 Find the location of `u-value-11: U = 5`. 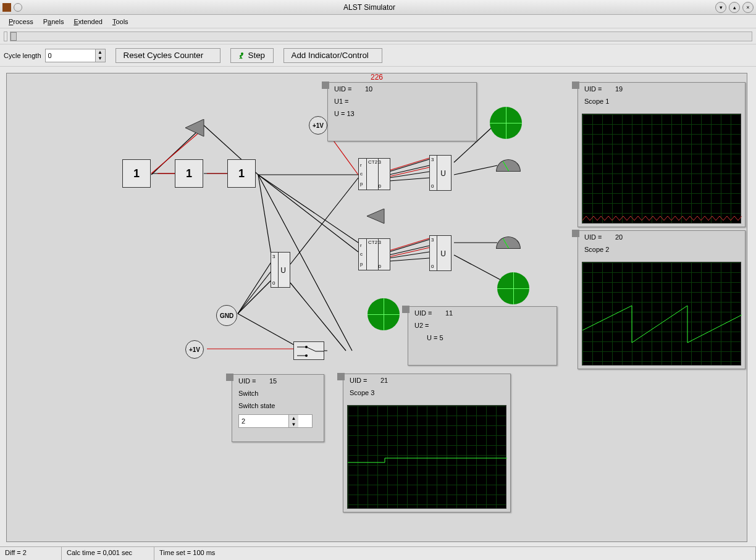

u-value-11: U = 5 is located at coordinates (435, 338).